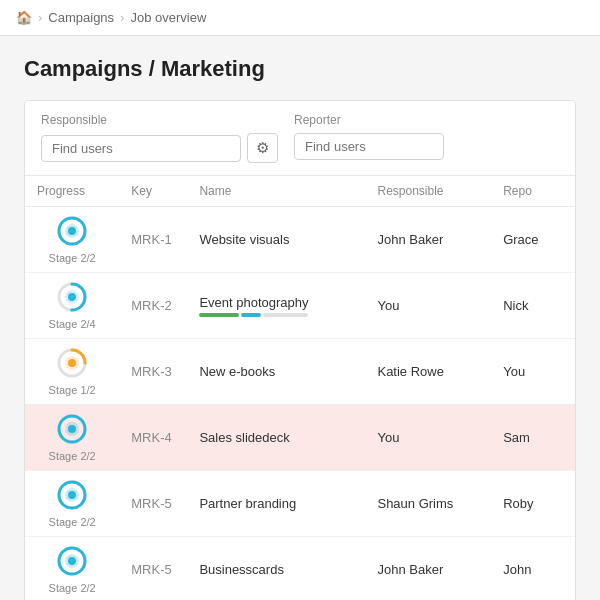 This screenshot has width=600, height=600. What do you see at coordinates (72, 192) in the screenshot?
I see `col-progress: Progress` at bounding box center [72, 192].